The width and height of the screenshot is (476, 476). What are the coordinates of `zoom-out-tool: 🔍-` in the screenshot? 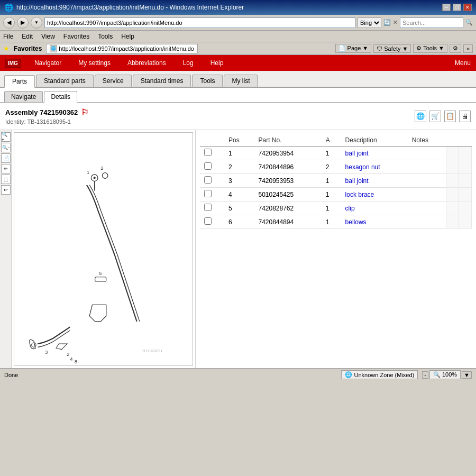 It's located at (6, 148).